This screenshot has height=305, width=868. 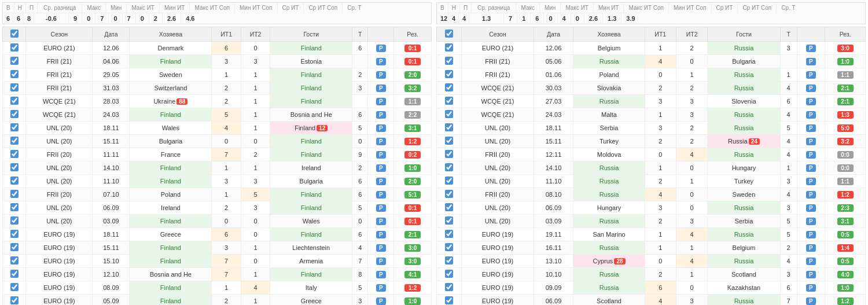 What do you see at coordinates (218, 88) in the screenshot?
I see `table-row: FRII (21)31.03Switzerland21Finland3P3:2` at bounding box center [218, 88].